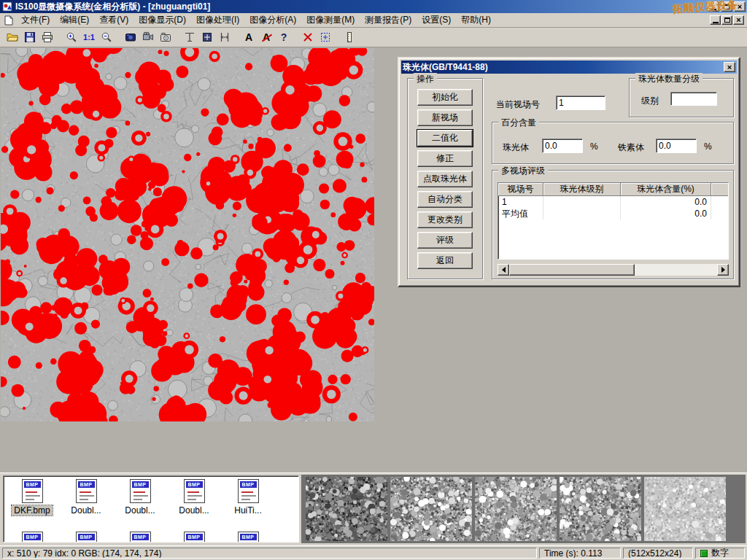 Image resolution: width=747 pixels, height=560 pixels. Describe the element at coordinates (273, 20) in the screenshot. I see `menu-image-analysis: 图像分析(A)` at that location.